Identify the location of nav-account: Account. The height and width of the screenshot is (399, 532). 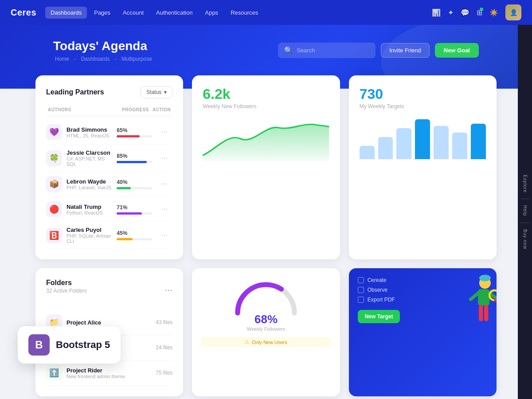
(133, 12).